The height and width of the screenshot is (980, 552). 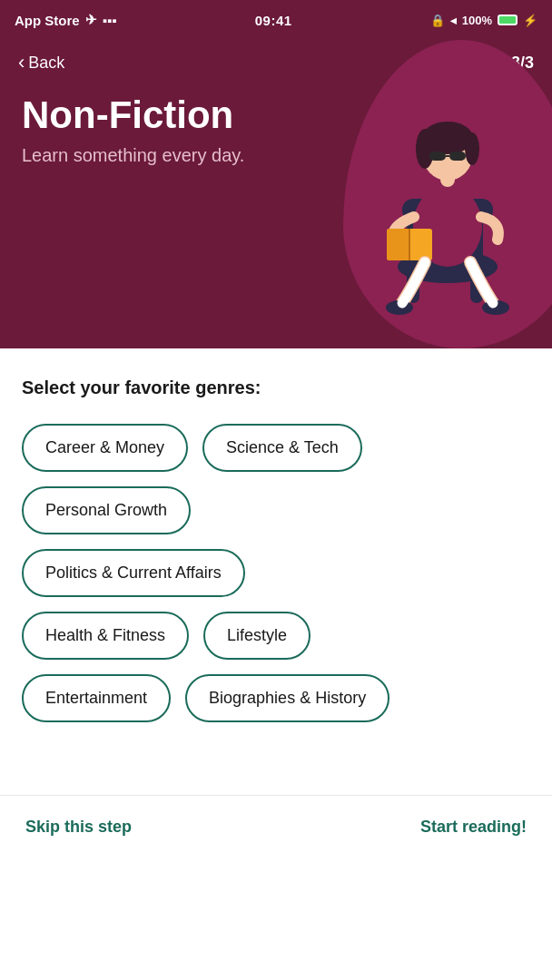 I want to click on genre-row-1: Career & Money Science & Tech, so click(x=276, y=448).